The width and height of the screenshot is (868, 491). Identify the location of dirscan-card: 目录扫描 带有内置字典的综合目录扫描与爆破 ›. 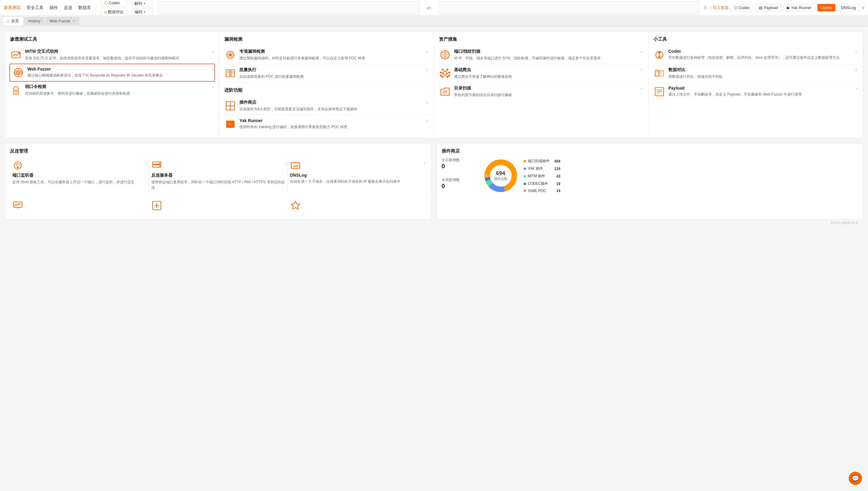
(541, 92).